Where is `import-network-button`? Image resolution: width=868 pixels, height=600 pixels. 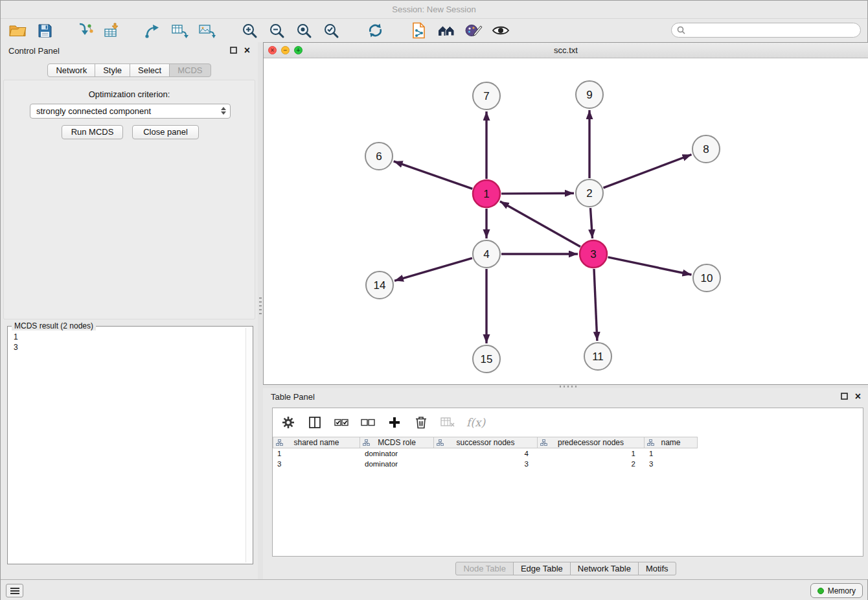 import-network-button is located at coordinates (85, 30).